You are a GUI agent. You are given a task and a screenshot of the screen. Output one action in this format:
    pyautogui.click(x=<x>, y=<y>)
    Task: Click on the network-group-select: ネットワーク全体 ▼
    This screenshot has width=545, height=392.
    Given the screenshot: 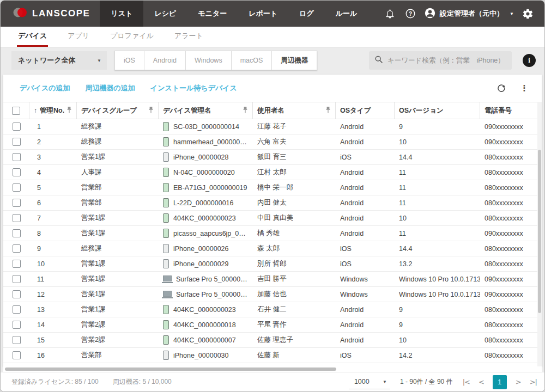 What is the action you would take?
    pyautogui.click(x=59, y=60)
    